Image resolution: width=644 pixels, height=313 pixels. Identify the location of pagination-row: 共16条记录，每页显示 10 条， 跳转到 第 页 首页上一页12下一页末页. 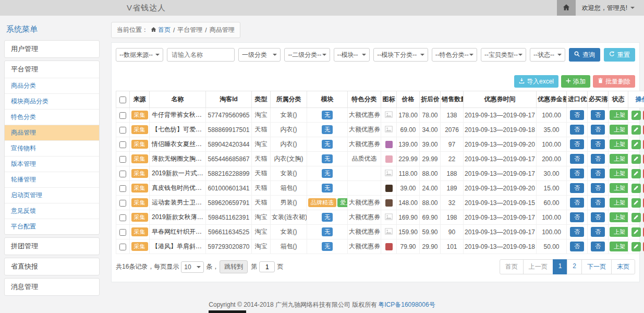
(375, 267).